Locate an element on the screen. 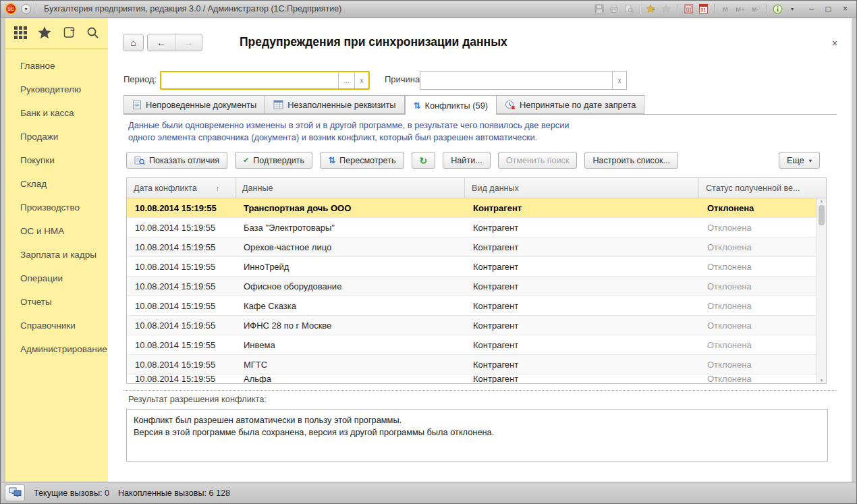 Image resolution: width=857 pixels, height=504 pixels. reason-label: Причина: is located at coordinates (404, 80).